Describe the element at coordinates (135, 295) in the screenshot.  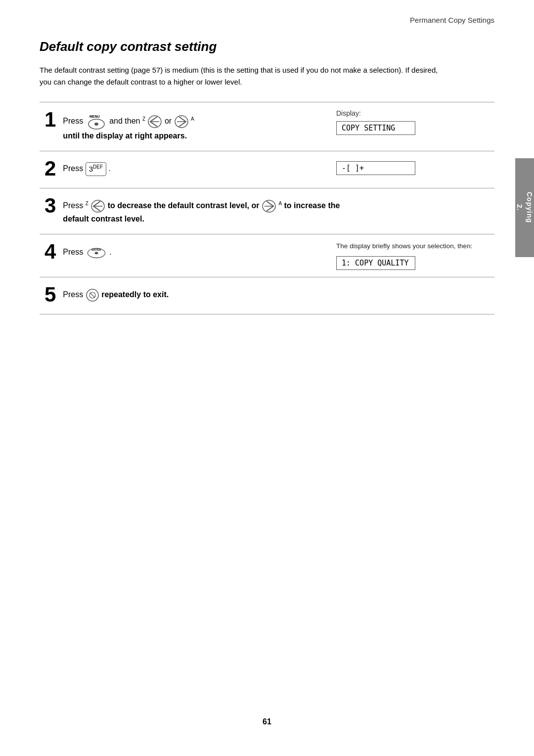
I see `step-5-end-text: repeatedly to exit.` at that location.